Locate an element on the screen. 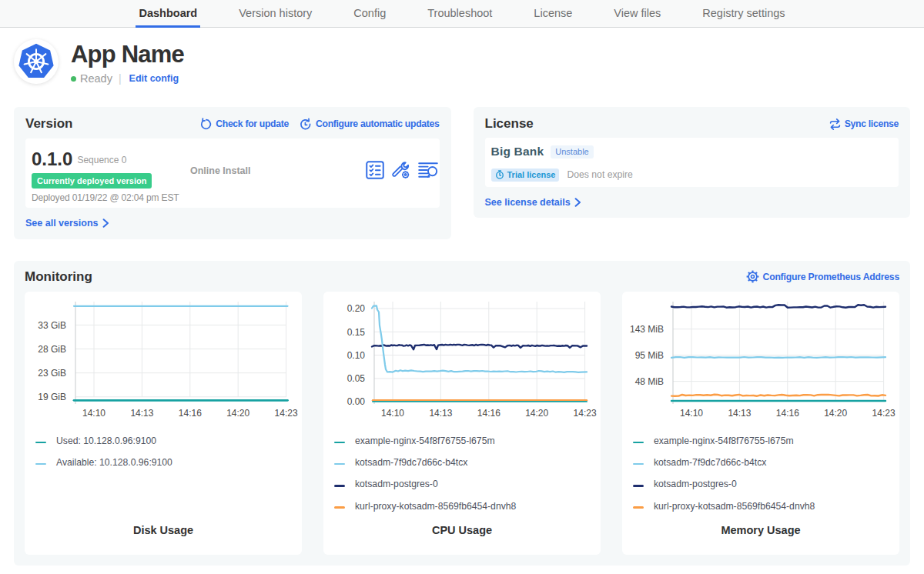  svg-text: 143 MiB is located at coordinates (647, 329).